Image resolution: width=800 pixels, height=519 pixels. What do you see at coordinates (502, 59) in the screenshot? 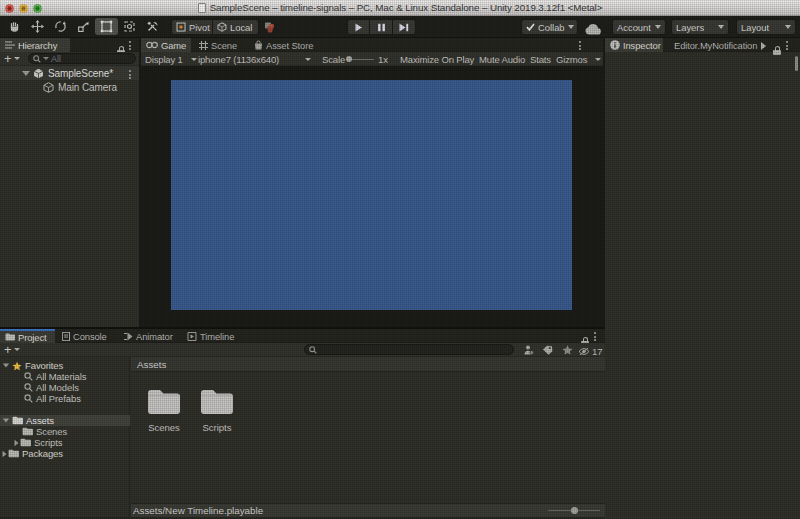
I see `mute-audio-button: Mute Audio` at bounding box center [502, 59].